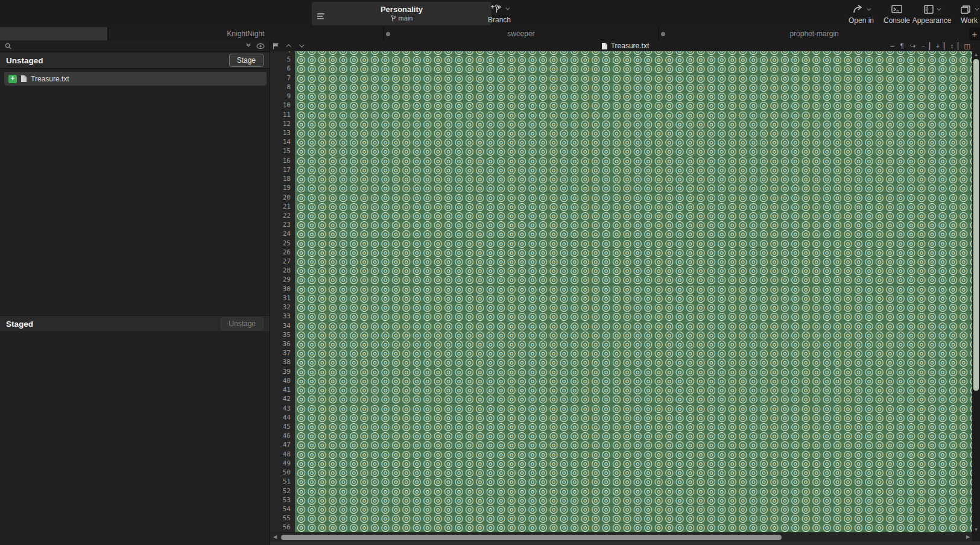 The height and width of the screenshot is (545, 980). I want to click on open-in-chevron-icon, so click(868, 8).